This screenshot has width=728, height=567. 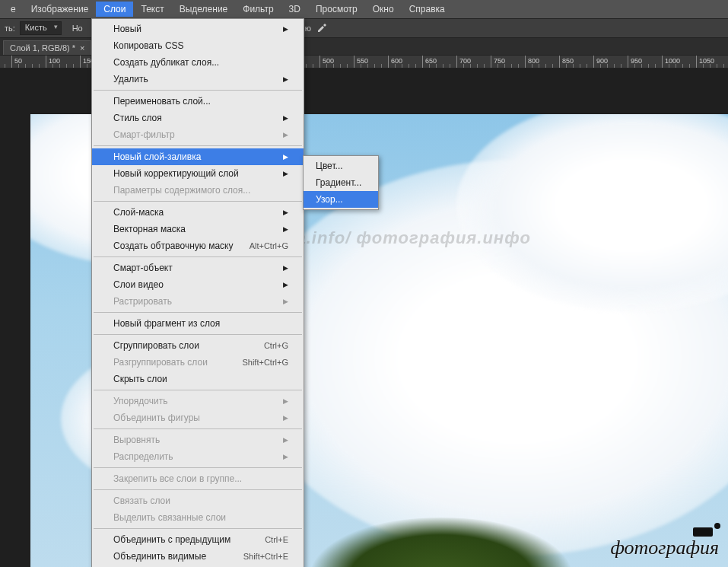 What do you see at coordinates (198, 174) in the screenshot?
I see `menu-item: Новый корректирующий слой▶` at bounding box center [198, 174].